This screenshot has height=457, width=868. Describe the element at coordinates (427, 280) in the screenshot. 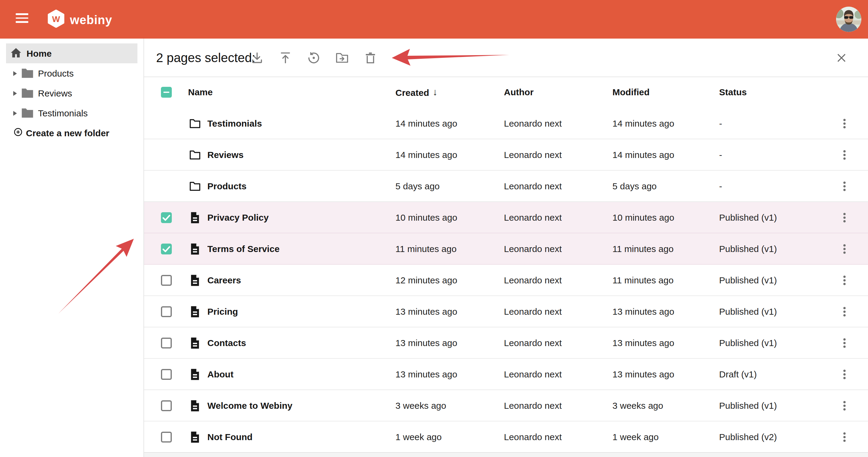

I see `created-cell: 12 minutes ago` at that location.